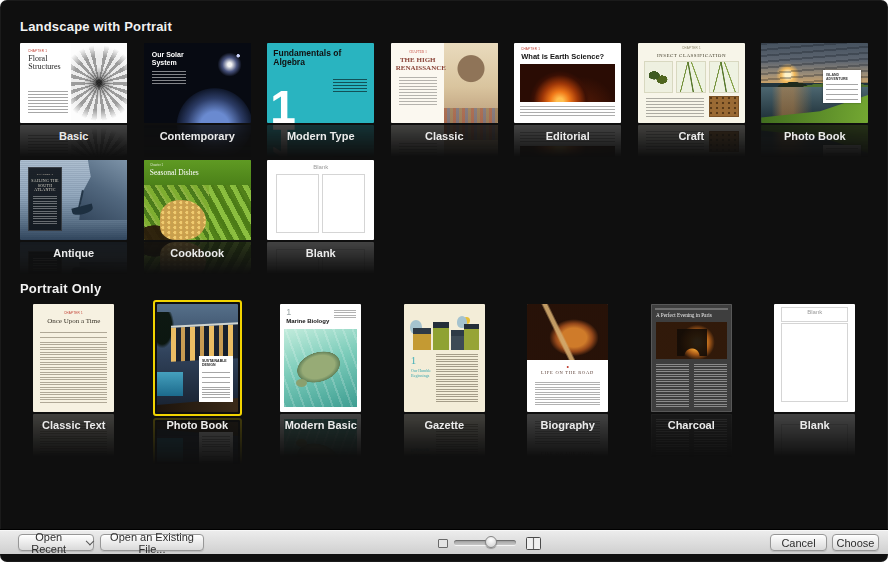 The width and height of the screenshot is (888, 562). I want to click on template-classic: Chapter 1 THE HIGH RENAISSANCE Classic, so click(445, 92).